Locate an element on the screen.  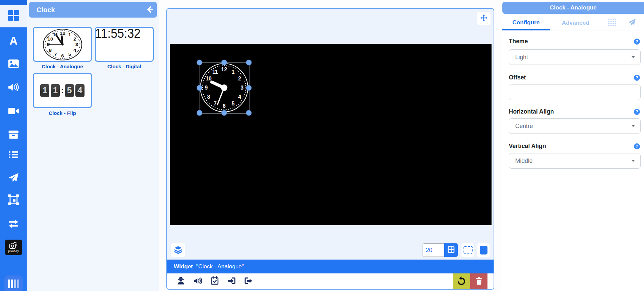
vertical-align-value: Middle is located at coordinates (524, 161).